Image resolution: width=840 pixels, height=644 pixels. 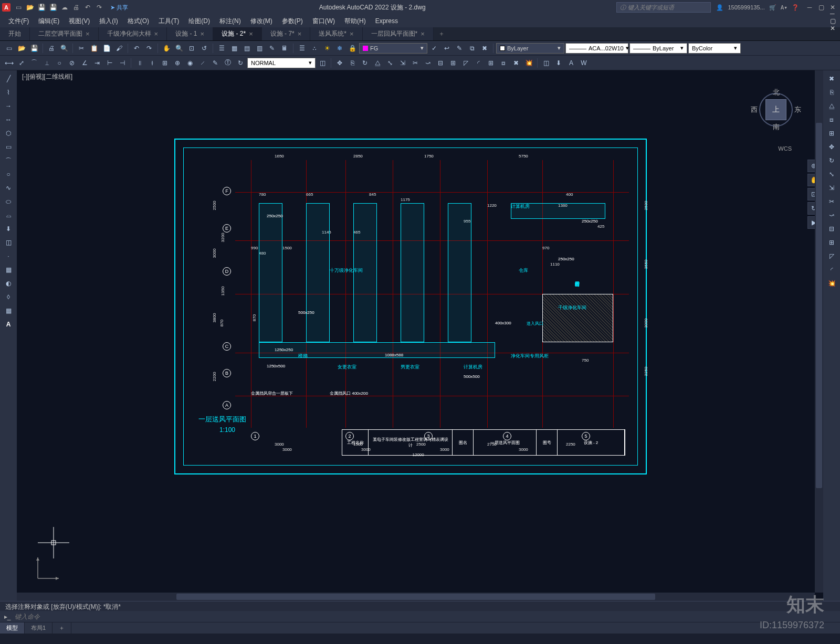 What do you see at coordinates (169, 21) in the screenshot?
I see `menu-tools: 工具(T)` at bounding box center [169, 21].